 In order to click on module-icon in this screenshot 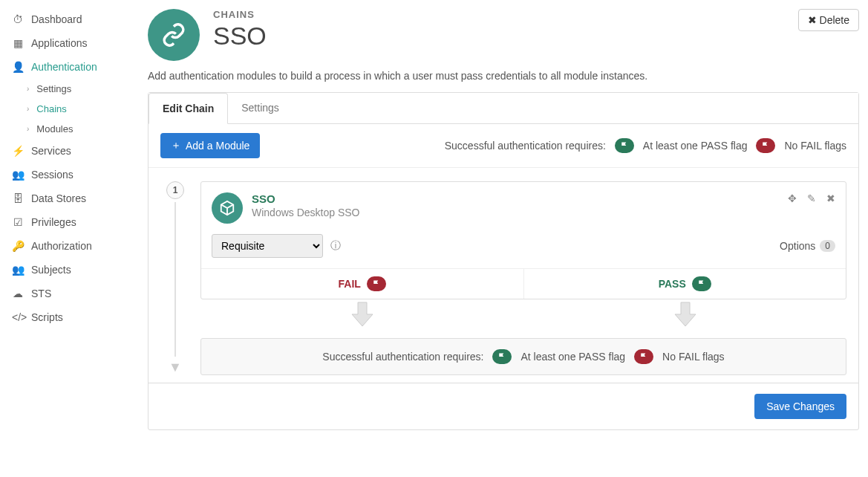, I will do `click(227, 208)`.